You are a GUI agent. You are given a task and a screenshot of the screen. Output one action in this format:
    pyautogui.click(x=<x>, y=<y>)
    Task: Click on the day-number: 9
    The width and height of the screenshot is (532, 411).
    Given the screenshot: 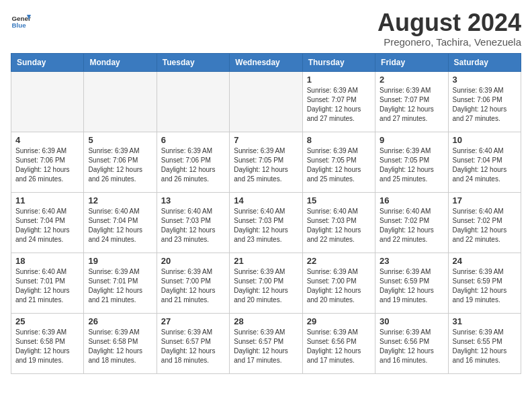 What is the action you would take?
    pyautogui.click(x=411, y=140)
    